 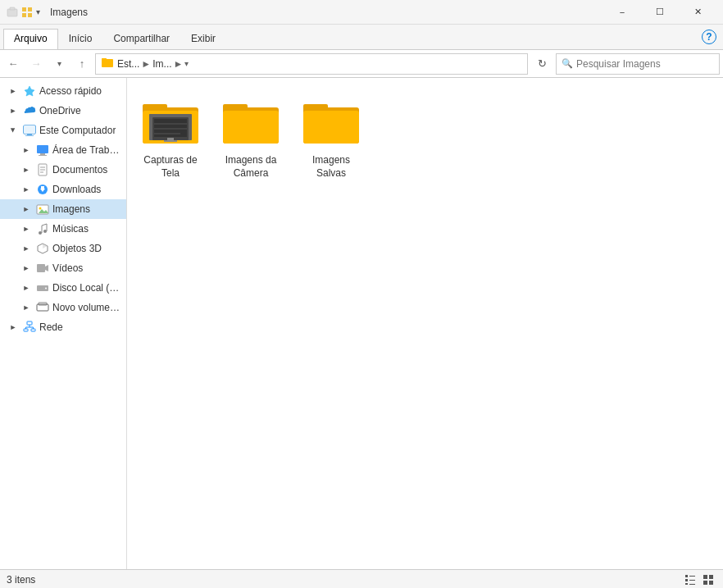 I want to click on help-button: ?, so click(x=709, y=37).